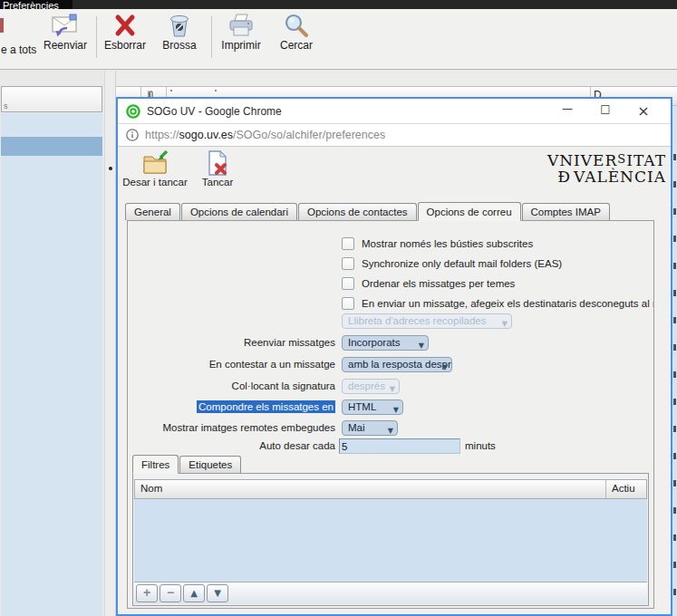  I want to click on folder-panel-header: s, so click(52, 100).